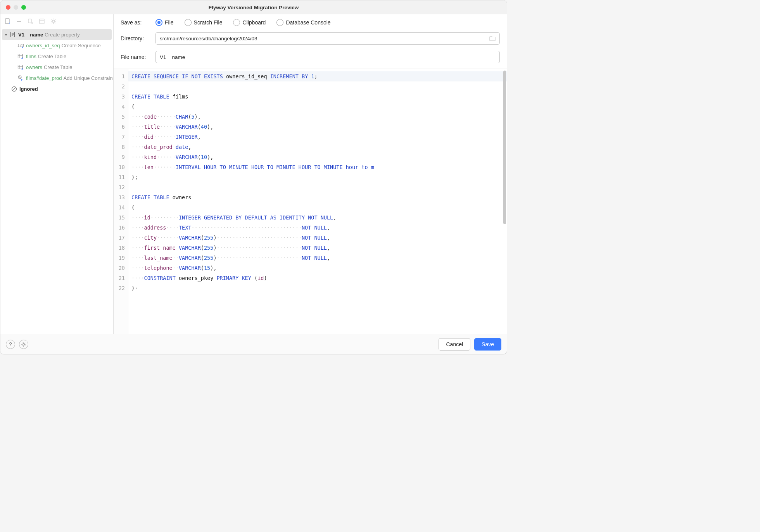 The image size is (760, 532). Describe the element at coordinates (492, 38) in the screenshot. I see `folder-icon` at that location.